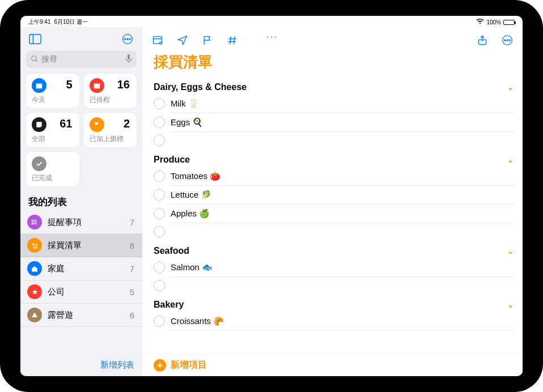  What do you see at coordinates (82, 246) in the screenshot?
I see `sidebar-list-1: 採買清單 8` at bounding box center [82, 246].